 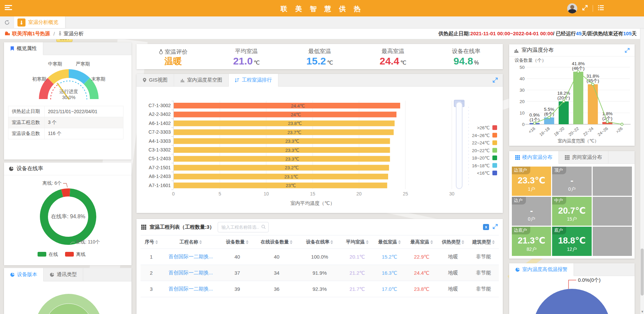 What do you see at coordinates (320, 273) in the screenshot?
I see `table-row: 2首创国际一二期换...373491.9%21.2℃16.3℃24.4℃地暖非节…` at bounding box center [320, 273].